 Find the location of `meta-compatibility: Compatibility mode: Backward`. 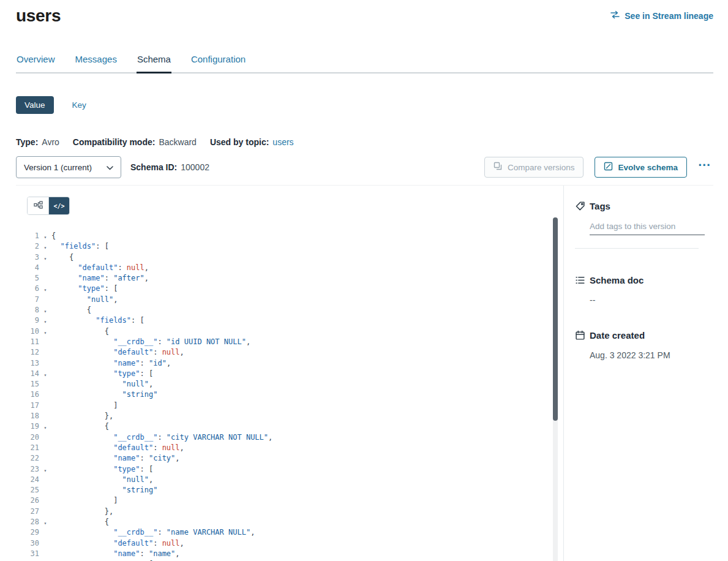

meta-compatibility: Compatibility mode: Backward is located at coordinates (135, 142).